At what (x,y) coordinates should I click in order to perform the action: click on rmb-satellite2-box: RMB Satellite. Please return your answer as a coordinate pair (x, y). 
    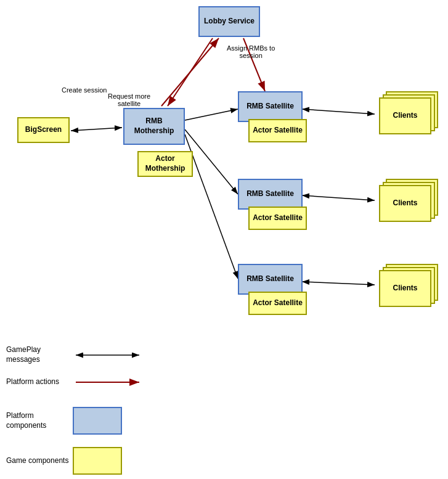
    Looking at the image, I should click on (270, 194).